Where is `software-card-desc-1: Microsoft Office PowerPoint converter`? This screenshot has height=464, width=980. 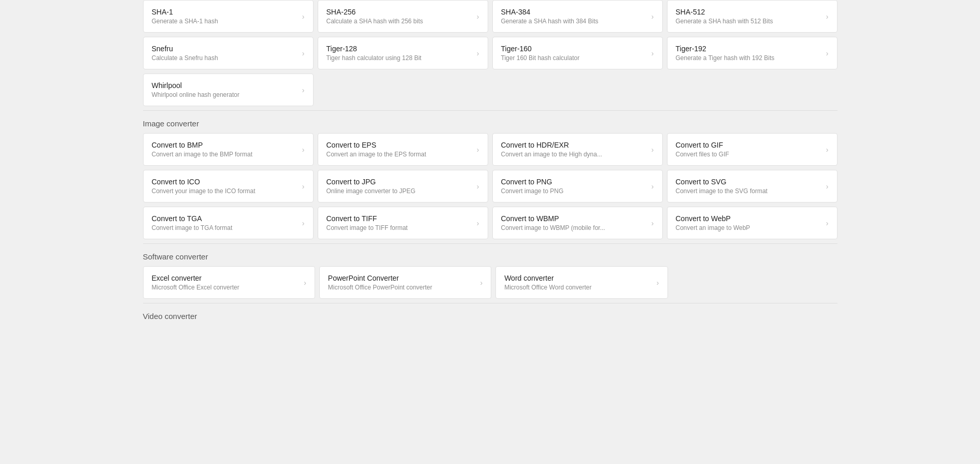
software-card-desc-1: Microsoft Office PowerPoint converter is located at coordinates (402, 287).